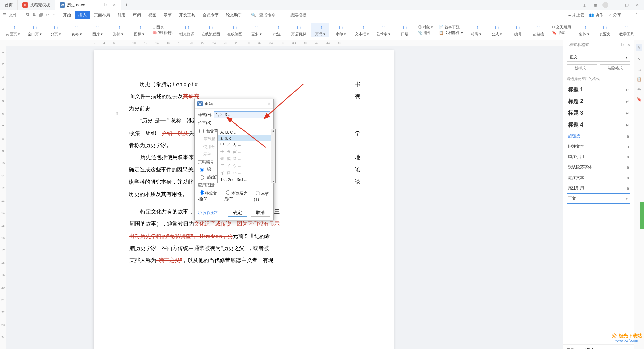 This screenshot has width=644, height=349. I want to click on ribbon-批注: ▢批注, so click(277, 30).